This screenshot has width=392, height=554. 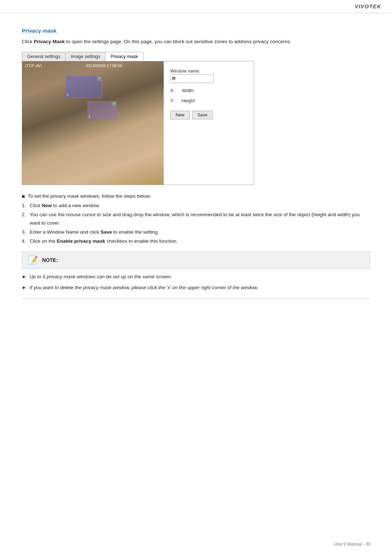 What do you see at coordinates (196, 197) in the screenshot?
I see `instruction-bullet: ■ To set the privacy mask windows, follo…` at bounding box center [196, 197].